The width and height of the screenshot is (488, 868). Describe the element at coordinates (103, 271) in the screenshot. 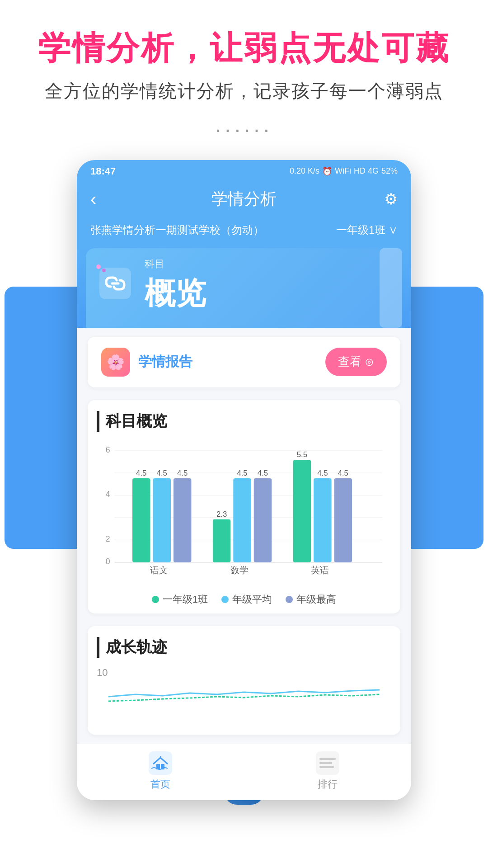

I see `dots-decoration-icon` at that location.